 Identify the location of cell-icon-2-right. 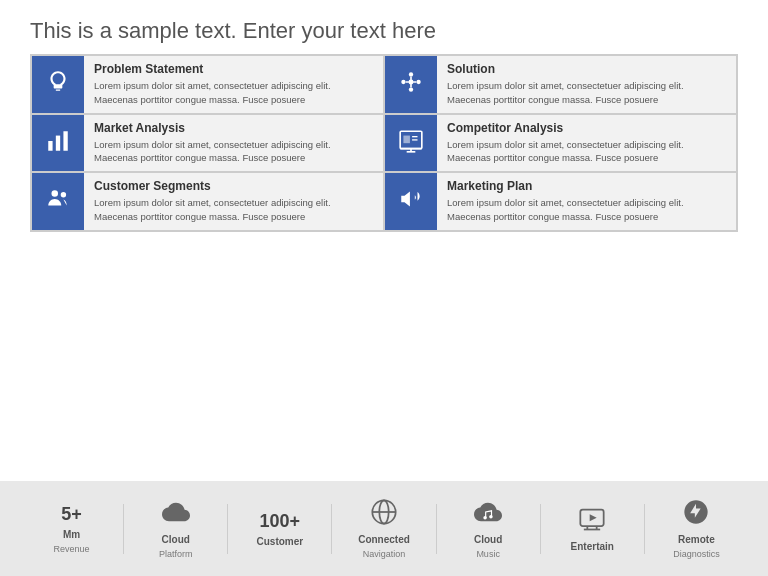
(411, 201).